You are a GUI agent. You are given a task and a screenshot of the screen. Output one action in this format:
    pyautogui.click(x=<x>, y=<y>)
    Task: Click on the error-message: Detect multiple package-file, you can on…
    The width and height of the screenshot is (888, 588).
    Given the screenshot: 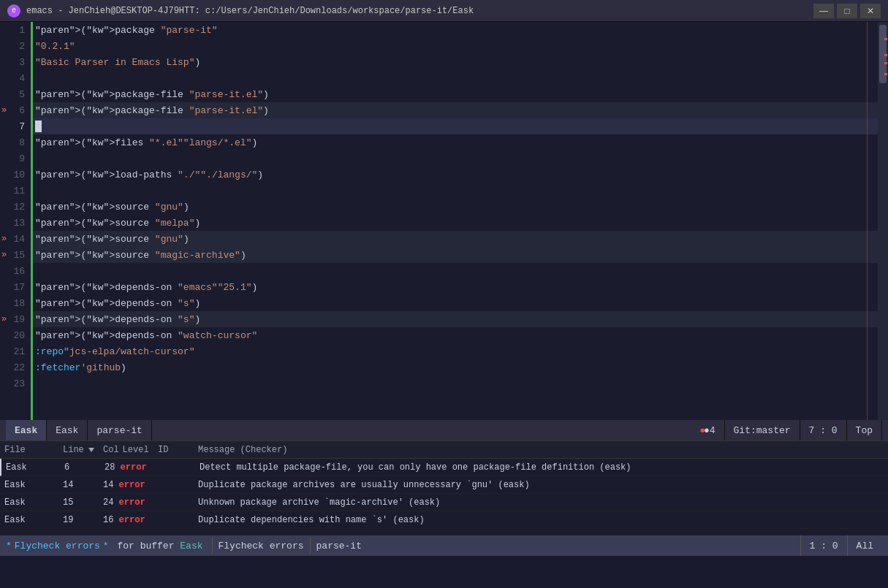 What is the action you would take?
    pyautogui.click(x=542, y=467)
    